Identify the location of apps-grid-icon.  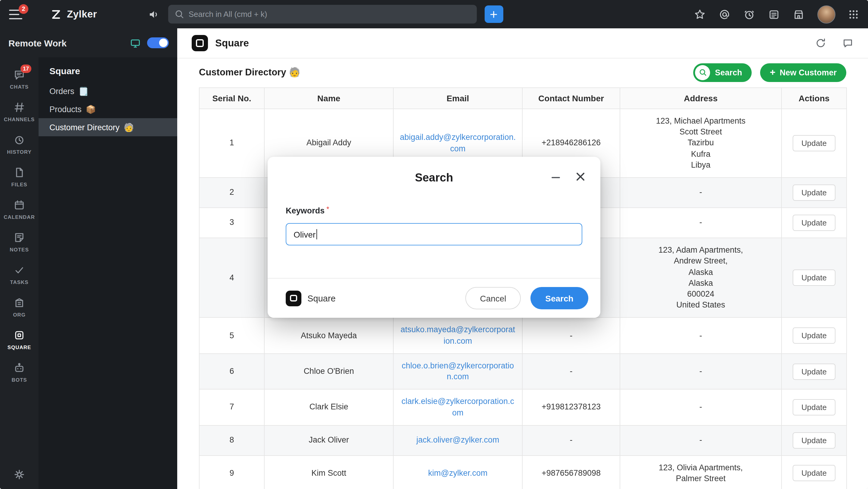
(854, 14).